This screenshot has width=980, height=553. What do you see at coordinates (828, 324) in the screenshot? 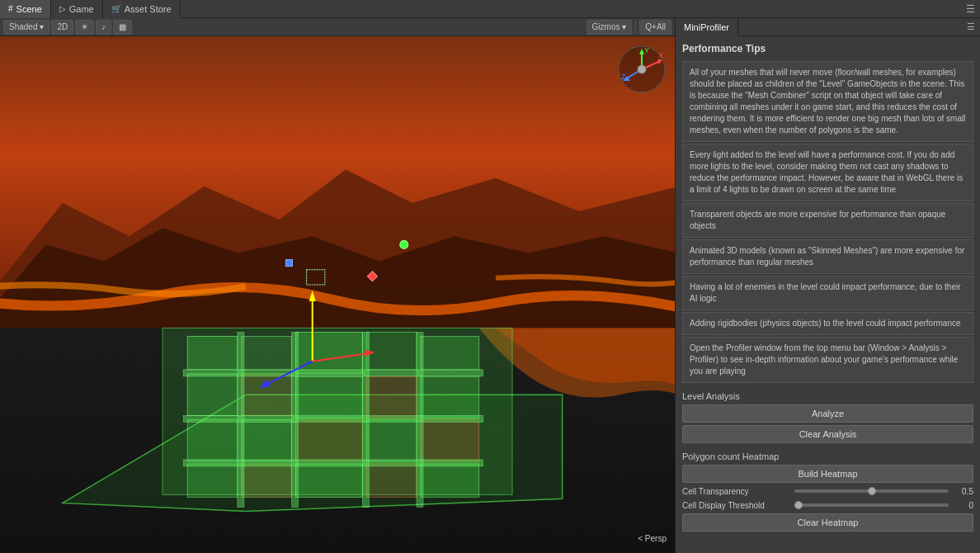
I see `perf-tip-5: Adding rigidbodies (physics objects) to …` at bounding box center [828, 324].